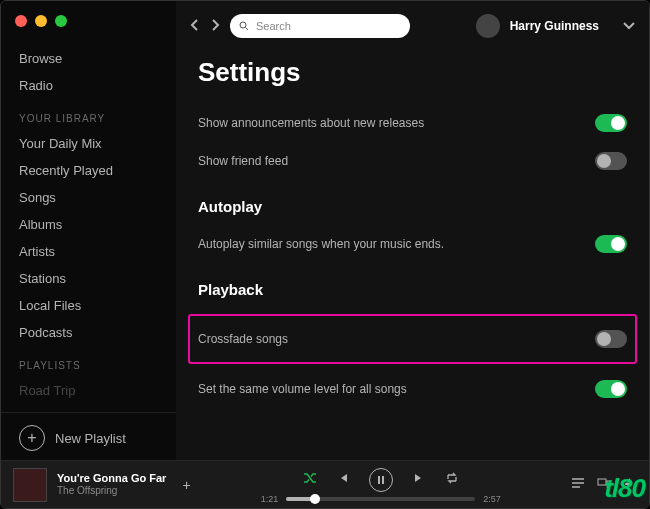 This screenshot has width=650, height=509. Describe the element at coordinates (624, 488) in the screenshot. I see `watermark: tl80` at that location.